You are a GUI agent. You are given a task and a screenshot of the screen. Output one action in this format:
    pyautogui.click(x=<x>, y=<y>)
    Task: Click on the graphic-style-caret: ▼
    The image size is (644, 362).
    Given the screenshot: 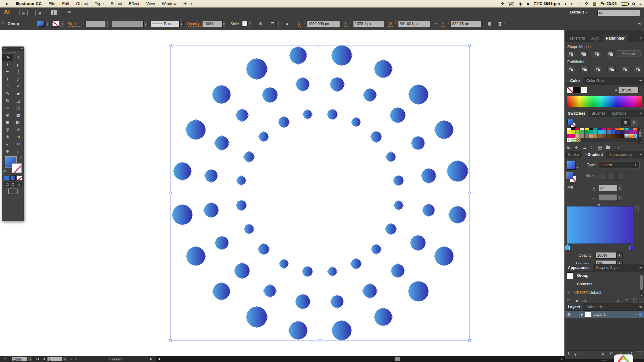 What is the action you would take?
    pyautogui.click(x=250, y=24)
    